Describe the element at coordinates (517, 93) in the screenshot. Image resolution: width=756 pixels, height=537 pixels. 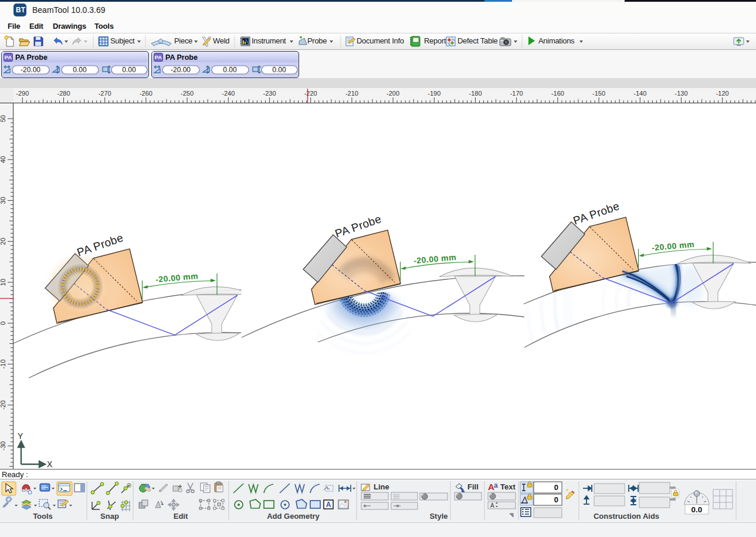
I see `svg-text: -170` at that location.